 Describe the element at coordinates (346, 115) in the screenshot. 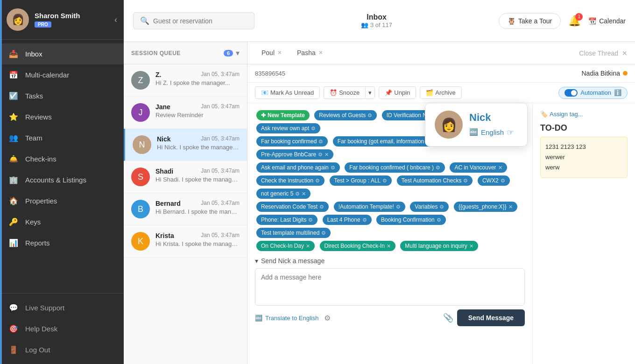

I see `tag-chip: Reviews of Guests ⚙` at that location.